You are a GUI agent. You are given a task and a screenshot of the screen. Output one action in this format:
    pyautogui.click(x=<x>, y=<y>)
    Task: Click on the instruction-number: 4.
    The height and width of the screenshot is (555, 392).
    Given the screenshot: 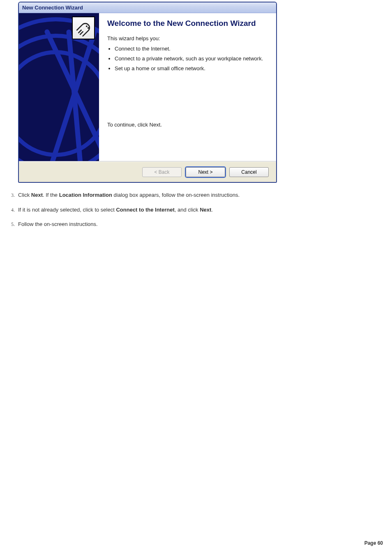 What is the action you would take?
    pyautogui.click(x=10, y=210)
    